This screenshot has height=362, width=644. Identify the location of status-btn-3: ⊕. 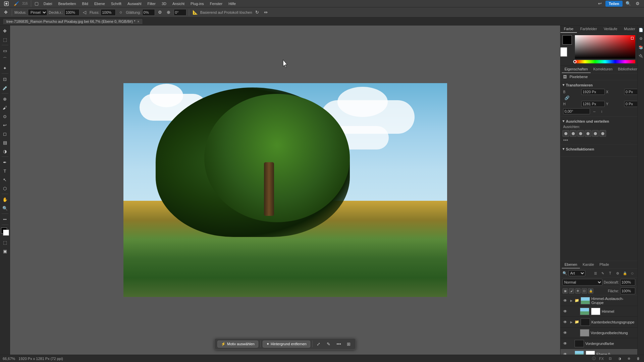
(629, 359).